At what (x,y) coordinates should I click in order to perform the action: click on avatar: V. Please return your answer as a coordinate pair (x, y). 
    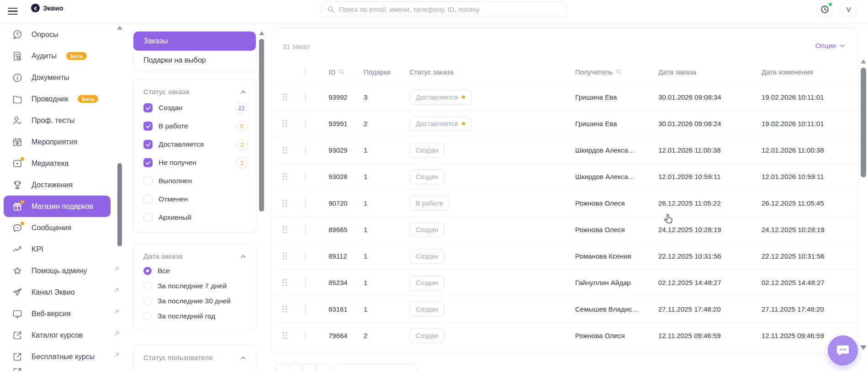
    Looking at the image, I should click on (849, 9).